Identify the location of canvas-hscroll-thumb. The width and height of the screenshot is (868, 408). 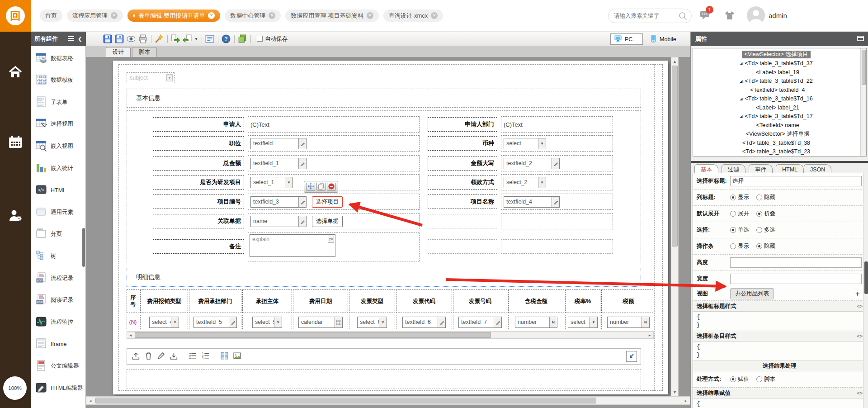
(346, 401).